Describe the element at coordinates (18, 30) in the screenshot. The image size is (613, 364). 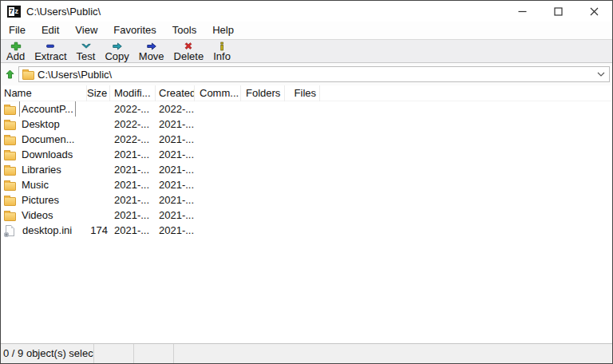
I see `menu-file: File` at that location.